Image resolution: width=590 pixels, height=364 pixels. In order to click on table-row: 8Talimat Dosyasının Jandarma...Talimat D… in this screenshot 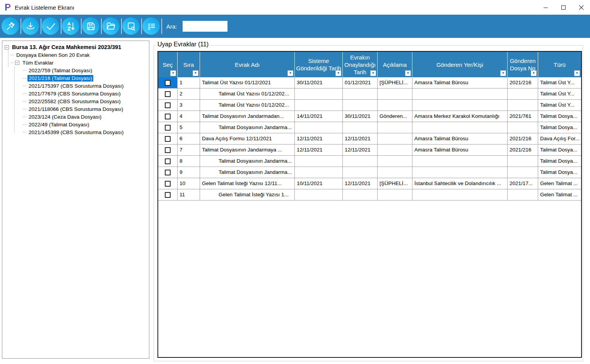, I will do `click(370, 162)`.